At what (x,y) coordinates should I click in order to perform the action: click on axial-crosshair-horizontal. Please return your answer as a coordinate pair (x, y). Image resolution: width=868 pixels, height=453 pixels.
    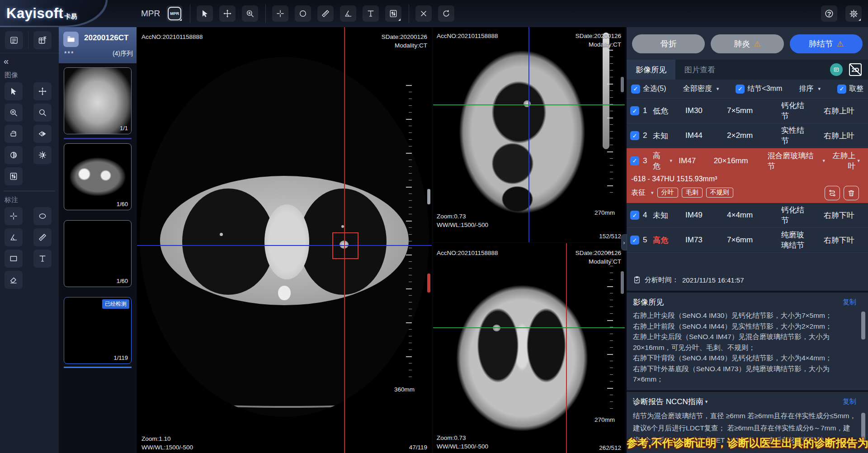
    Looking at the image, I should click on (284, 245).